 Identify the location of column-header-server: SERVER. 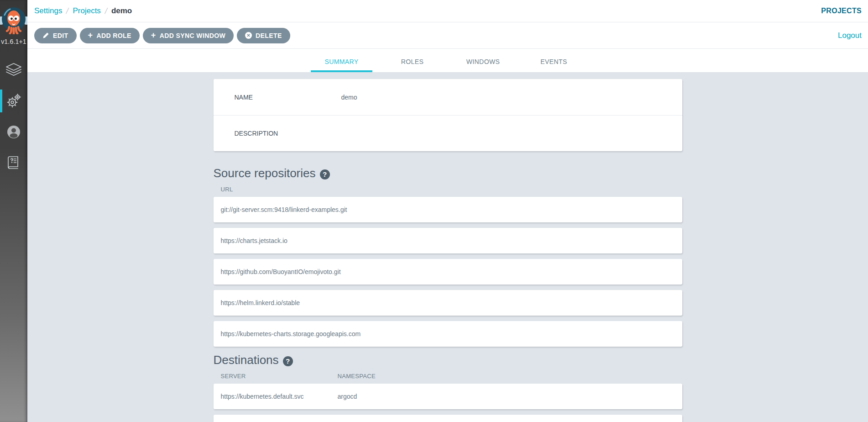
(279, 376).